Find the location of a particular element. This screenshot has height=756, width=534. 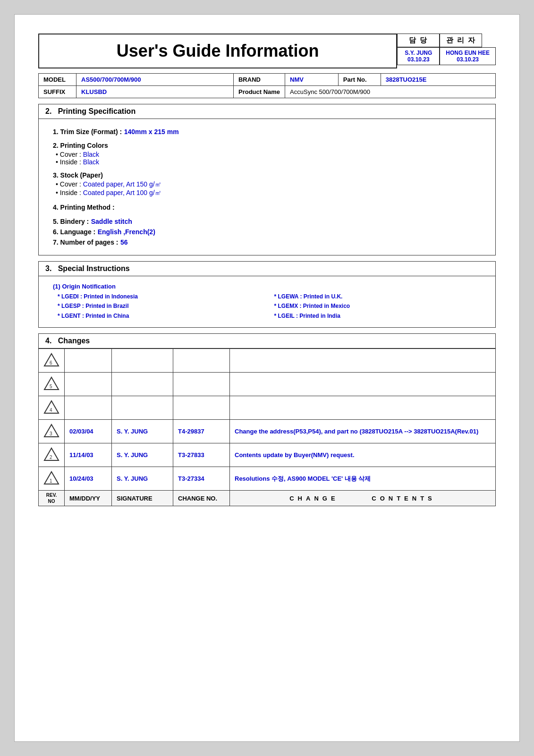

suffix-value: KLUSBD is located at coordinates (155, 92).